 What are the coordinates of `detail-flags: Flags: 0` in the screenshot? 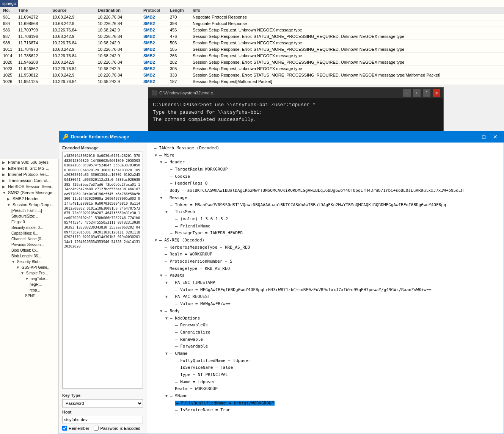 It's located at (29, 222).